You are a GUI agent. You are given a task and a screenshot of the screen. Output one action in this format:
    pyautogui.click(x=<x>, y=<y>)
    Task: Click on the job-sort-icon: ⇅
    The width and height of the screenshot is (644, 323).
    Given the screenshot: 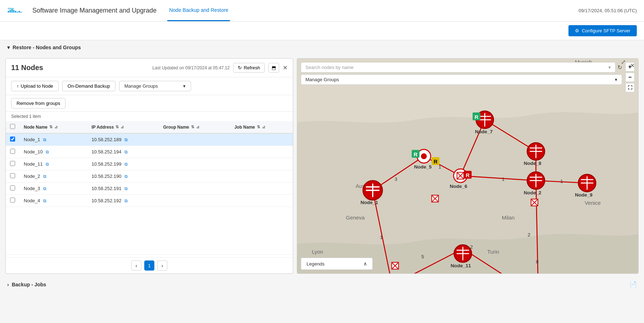 What is the action you would take?
    pyautogui.click(x=258, y=127)
    